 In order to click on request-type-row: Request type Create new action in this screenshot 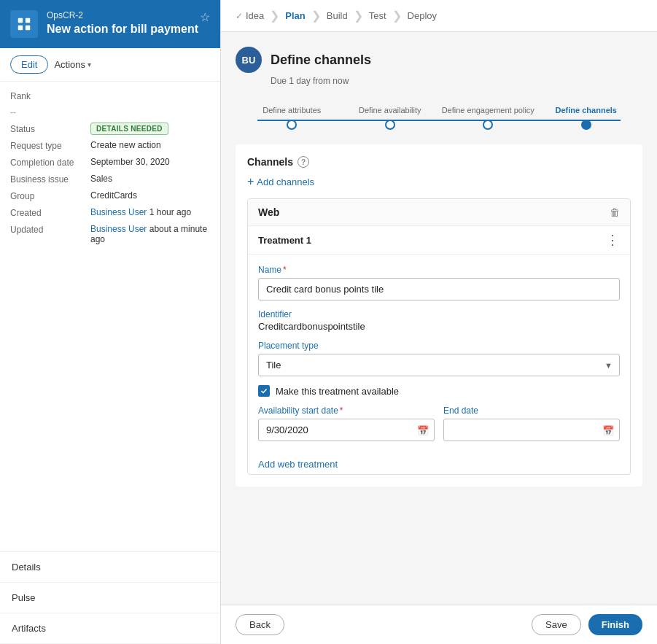, I will do `click(110, 146)`.